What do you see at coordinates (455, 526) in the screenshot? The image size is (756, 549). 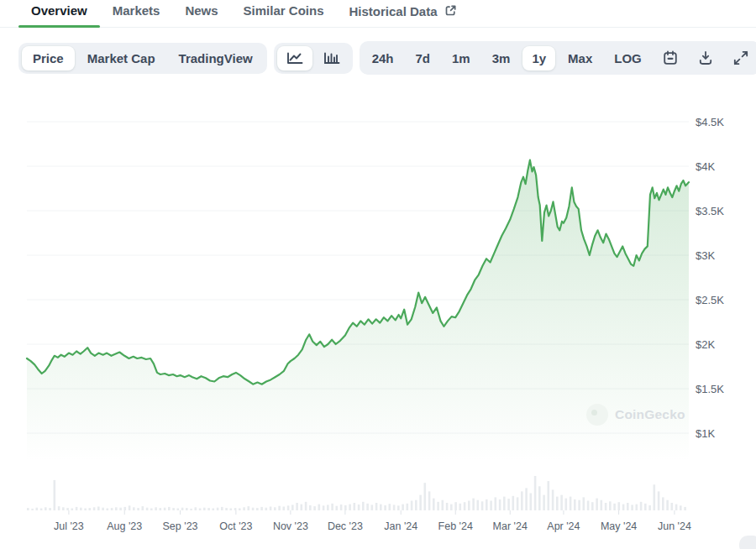 I see `svg-text: Feb '24` at bounding box center [455, 526].